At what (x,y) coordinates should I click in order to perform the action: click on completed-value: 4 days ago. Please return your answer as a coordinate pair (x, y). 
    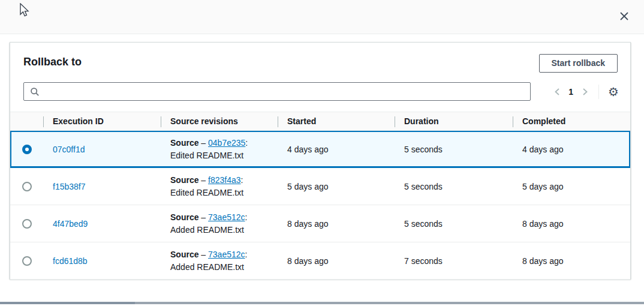
    Looking at the image, I should click on (571, 149).